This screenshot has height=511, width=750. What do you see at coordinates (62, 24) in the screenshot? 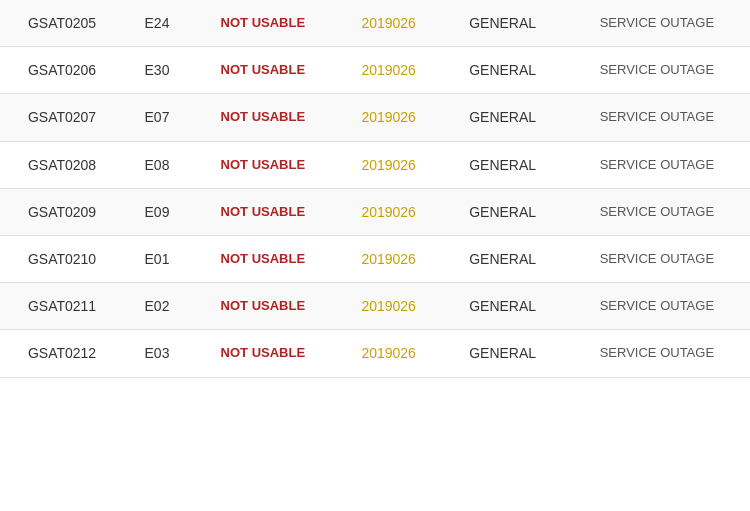
I see `cell-id: GSAT0205` at bounding box center [62, 24].